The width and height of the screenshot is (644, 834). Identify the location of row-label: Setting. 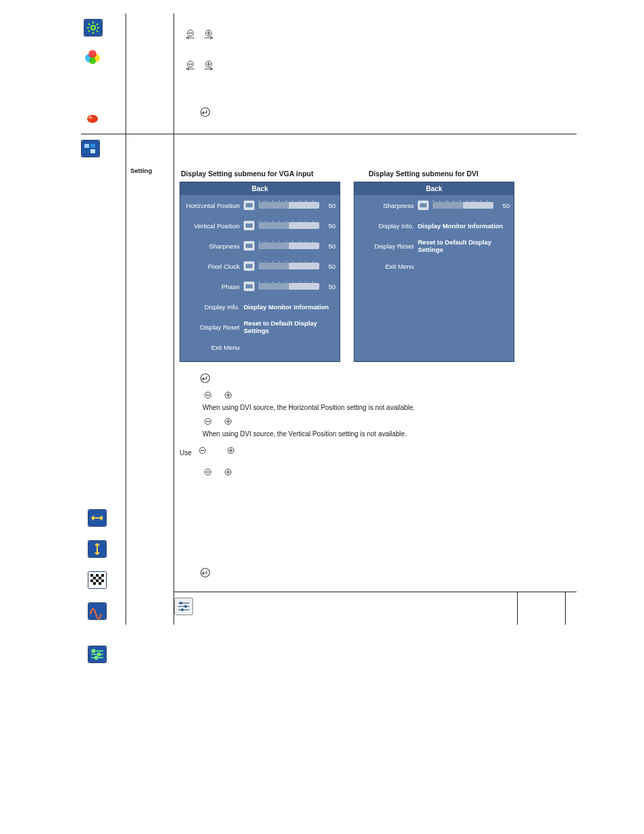
(141, 170).